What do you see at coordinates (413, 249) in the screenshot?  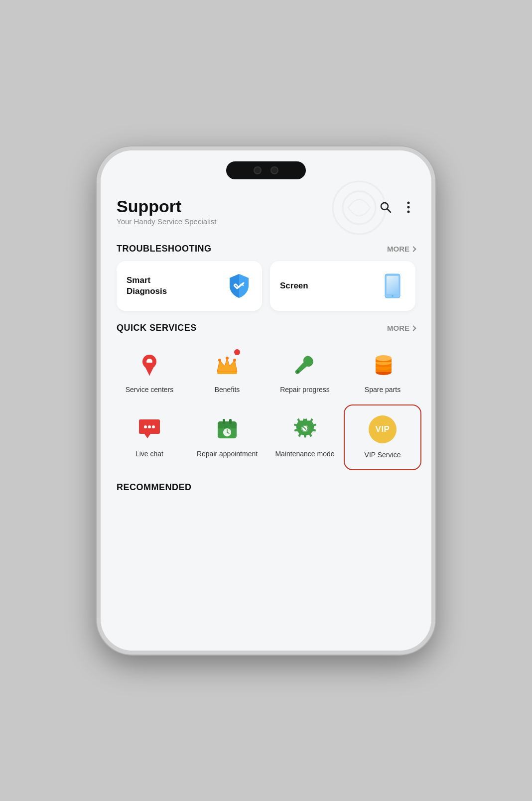 I see `chevron-right-icon` at bounding box center [413, 249].